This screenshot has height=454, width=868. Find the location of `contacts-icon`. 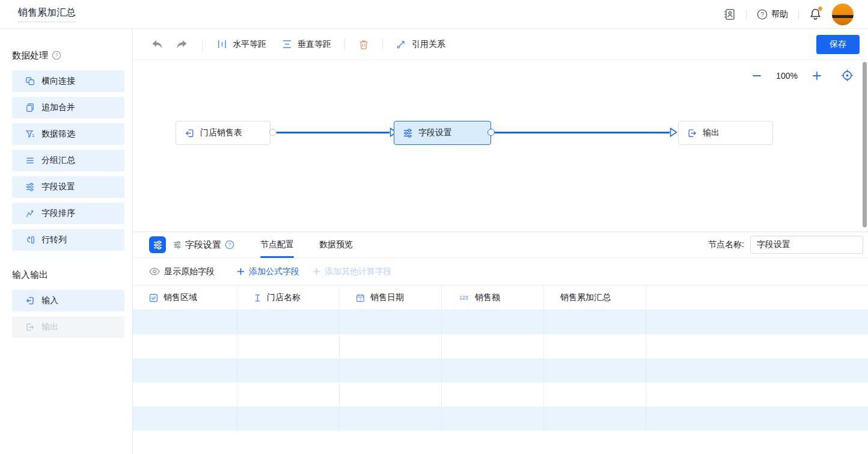

contacts-icon is located at coordinates (729, 14).